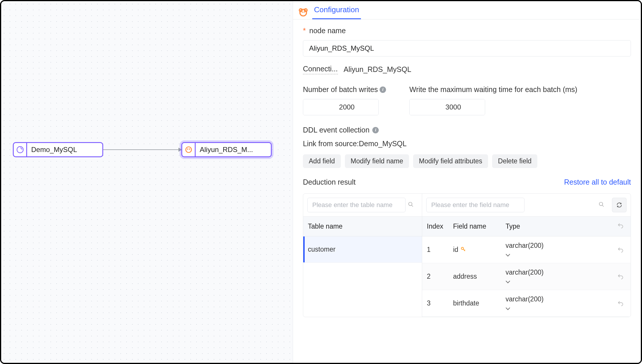 Image resolution: width=642 pixels, height=364 pixels. Describe the element at coordinates (515, 161) in the screenshot. I see `delete-field-button: Delete field` at that location.